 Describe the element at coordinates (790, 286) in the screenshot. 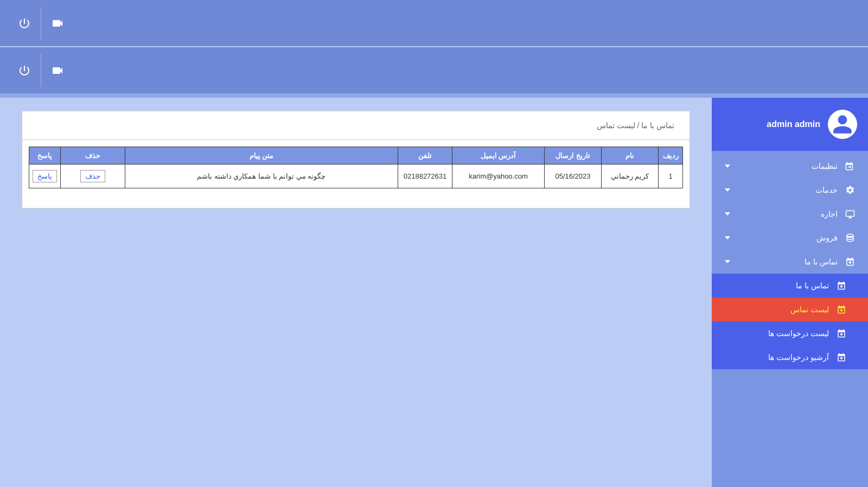

I see `sub-contact-us: تماس با ما` at that location.